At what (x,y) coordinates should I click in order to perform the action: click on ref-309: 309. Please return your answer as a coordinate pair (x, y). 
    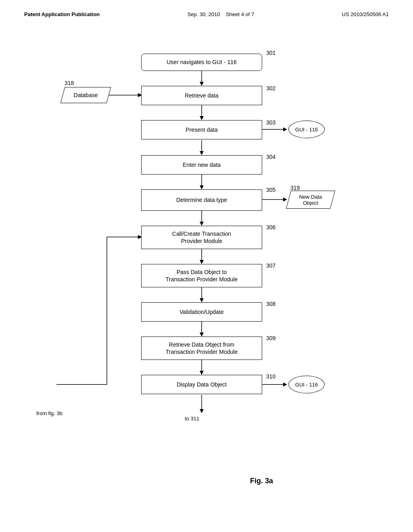
    Looking at the image, I should click on (271, 338).